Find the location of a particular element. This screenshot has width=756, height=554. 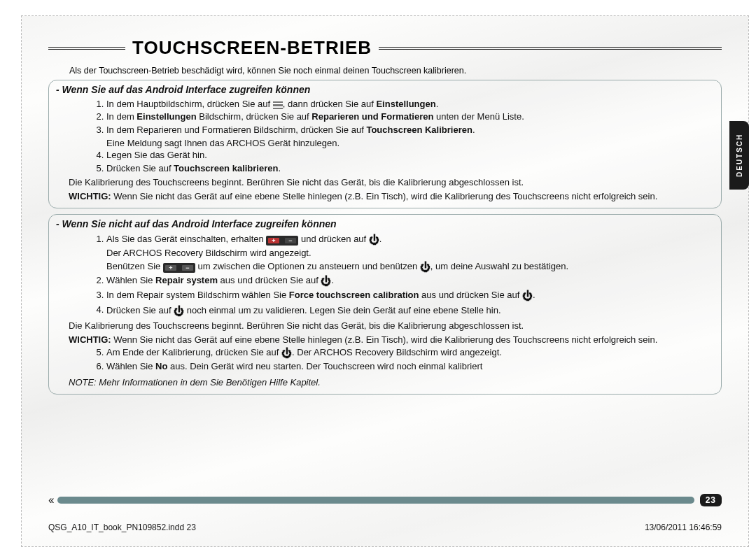

section2-heading: - Wenn Sie nicht auf das Android Interfa… is located at coordinates (385, 224).